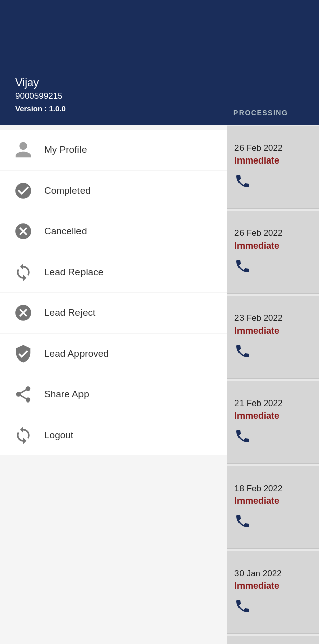 The image size is (319, 644). What do you see at coordinates (114, 435) in the screenshot?
I see `sidebar-item-logout: Logout` at bounding box center [114, 435].